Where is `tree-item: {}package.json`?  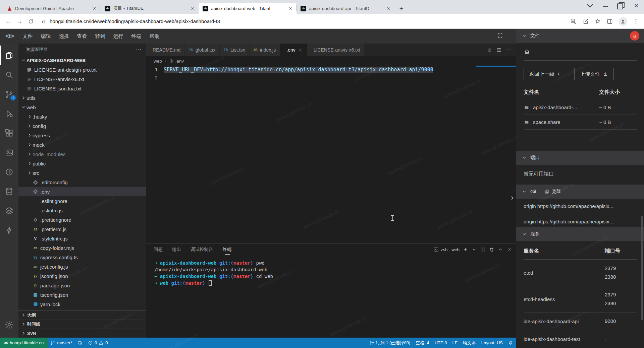 tree-item: {}package.json is located at coordinates (83, 285).